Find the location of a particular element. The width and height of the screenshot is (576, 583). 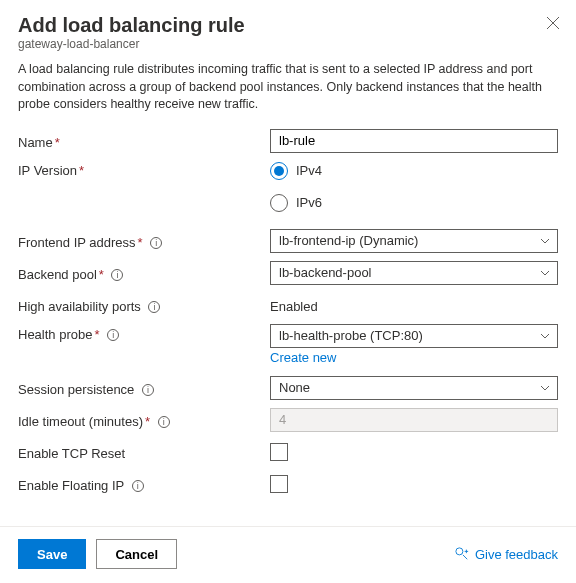

close-icon is located at coordinates (553, 23).